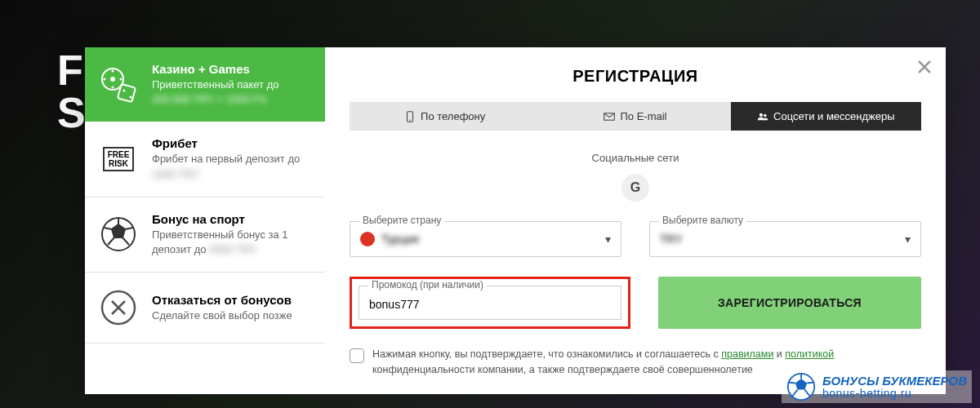 The width and height of the screenshot is (980, 408). Describe the element at coordinates (400, 239) in the screenshot. I see `country-value: Турция` at that location.